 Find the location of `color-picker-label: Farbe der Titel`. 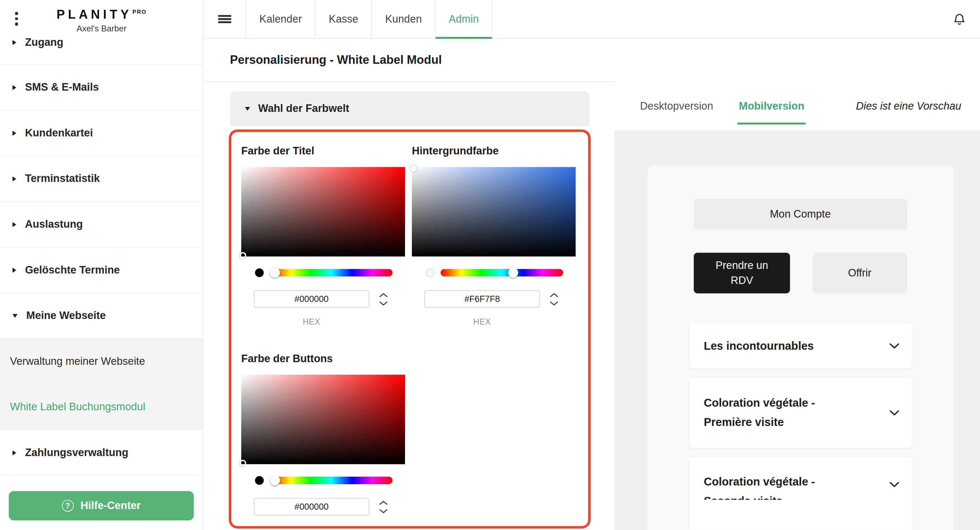

color-picker-label: Farbe der Titel is located at coordinates (323, 152).